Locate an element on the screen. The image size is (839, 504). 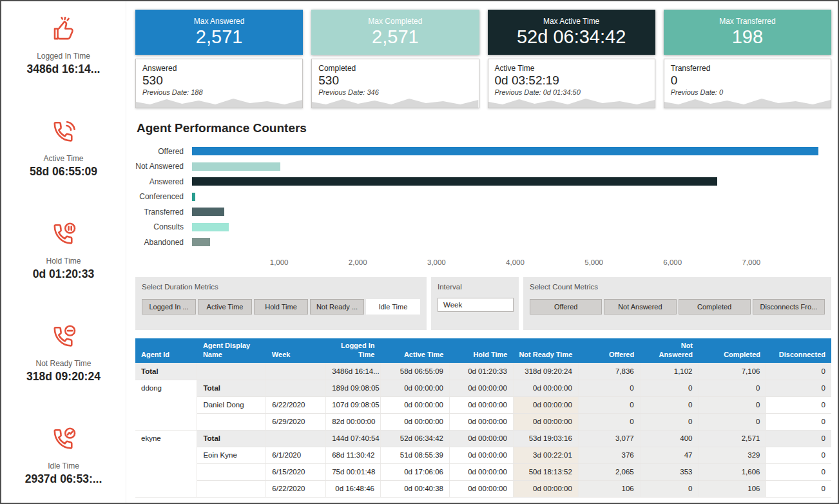
value-cell: 1,102 is located at coordinates (669, 371).